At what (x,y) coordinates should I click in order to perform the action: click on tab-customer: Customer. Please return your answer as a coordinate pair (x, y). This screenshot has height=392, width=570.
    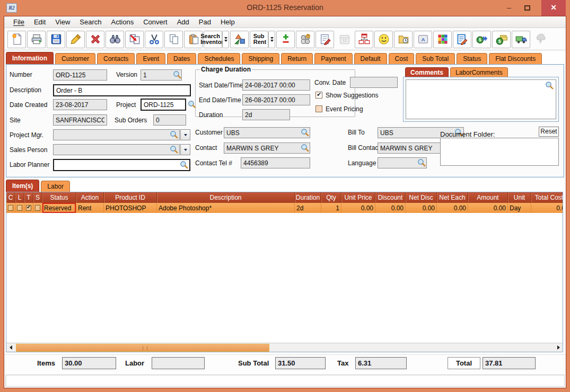
    Looking at the image, I should click on (75, 59).